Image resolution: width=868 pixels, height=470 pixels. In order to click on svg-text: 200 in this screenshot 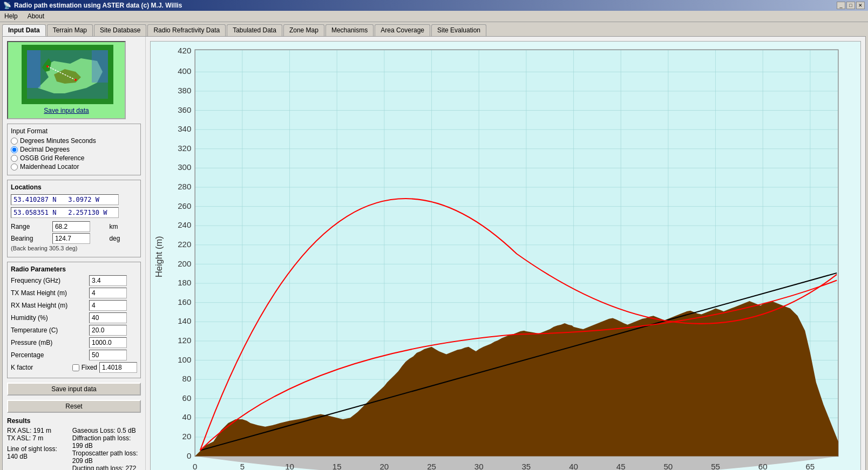, I will do `click(185, 263)`.